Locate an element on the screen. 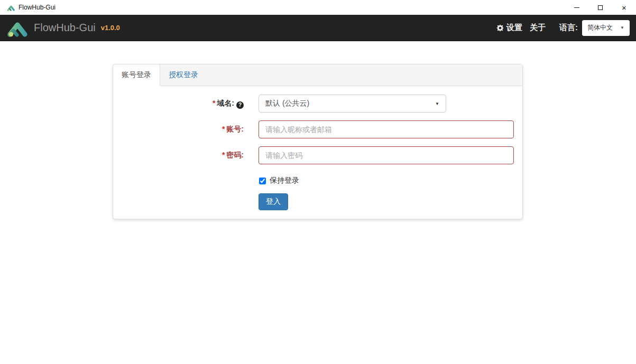 The height and width of the screenshot is (364, 636). domain-selected-value: 默认 (公共云) is located at coordinates (288, 104).